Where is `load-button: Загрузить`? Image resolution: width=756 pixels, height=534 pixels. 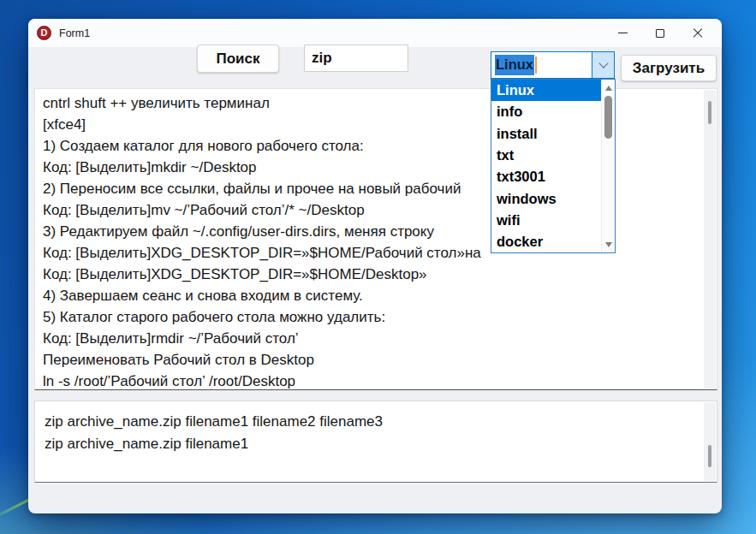 load-button: Загрузить is located at coordinates (669, 68).